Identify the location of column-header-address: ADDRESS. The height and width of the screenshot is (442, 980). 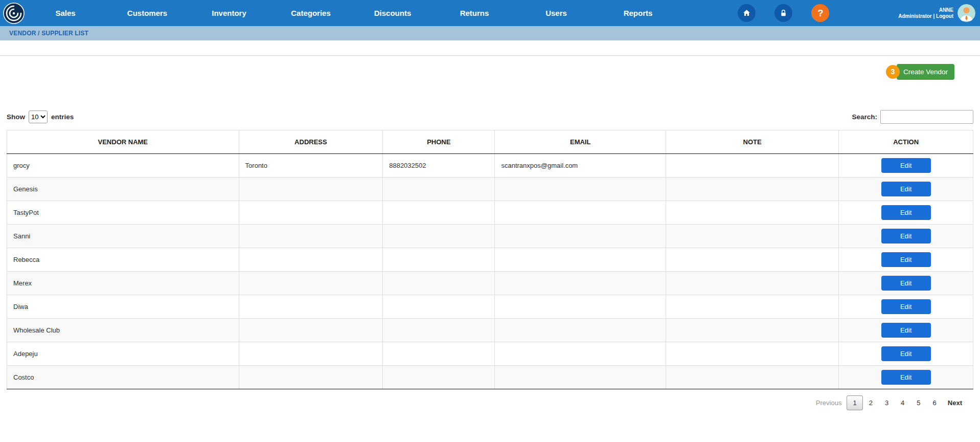
(311, 142).